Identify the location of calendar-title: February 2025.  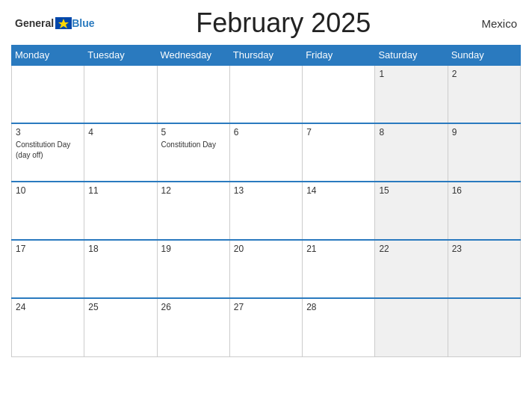
(283, 23).